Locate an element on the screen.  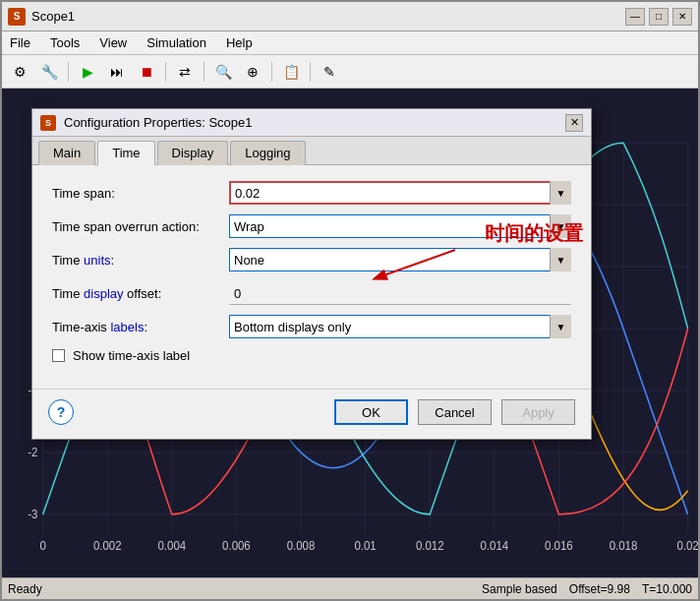
edit-button: ✎ is located at coordinates (329, 72).